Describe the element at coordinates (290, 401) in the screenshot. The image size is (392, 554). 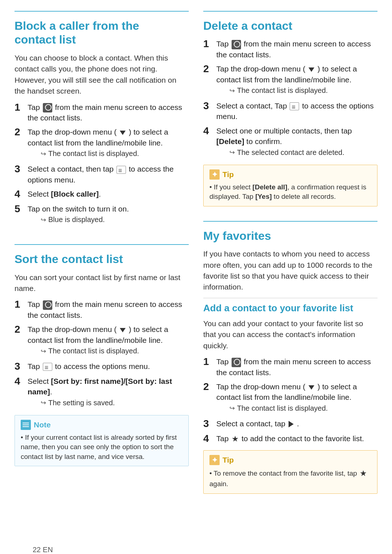
I see `add-favorites-steps: 1 Tap from the main menu screen to acces…` at that location.